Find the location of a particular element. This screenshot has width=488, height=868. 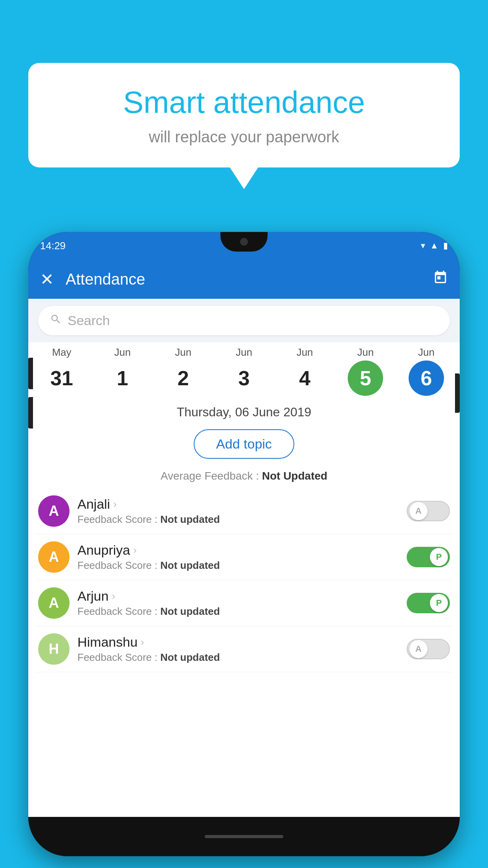

calendar-date-4: Jun4 is located at coordinates (305, 371).